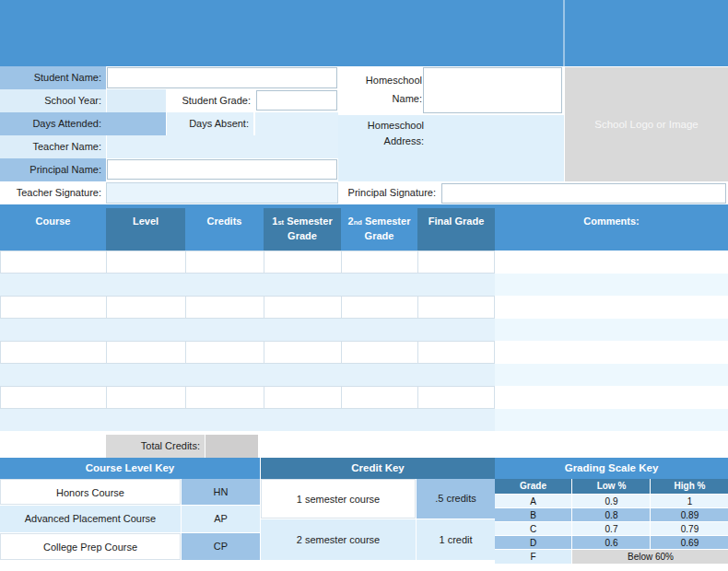 The height and width of the screenshot is (571, 728). I want to click on teacher-signature-label: Teacher Signature:, so click(53, 193).